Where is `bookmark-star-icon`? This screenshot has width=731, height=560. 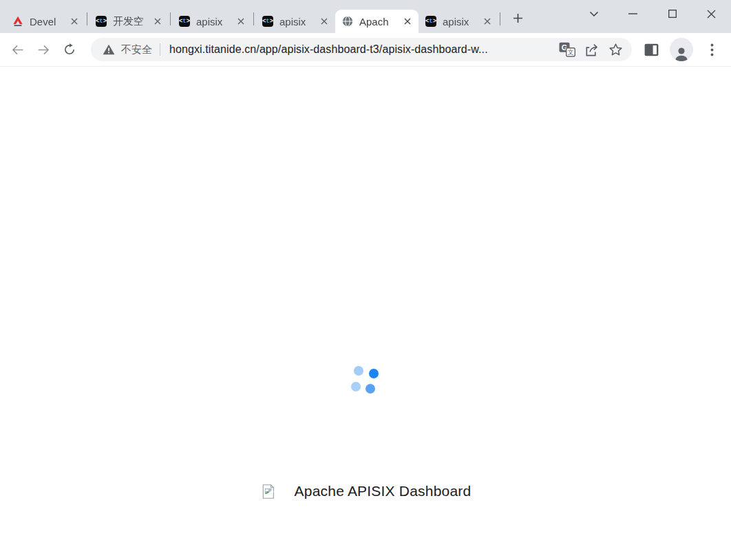 bookmark-star-icon is located at coordinates (615, 50).